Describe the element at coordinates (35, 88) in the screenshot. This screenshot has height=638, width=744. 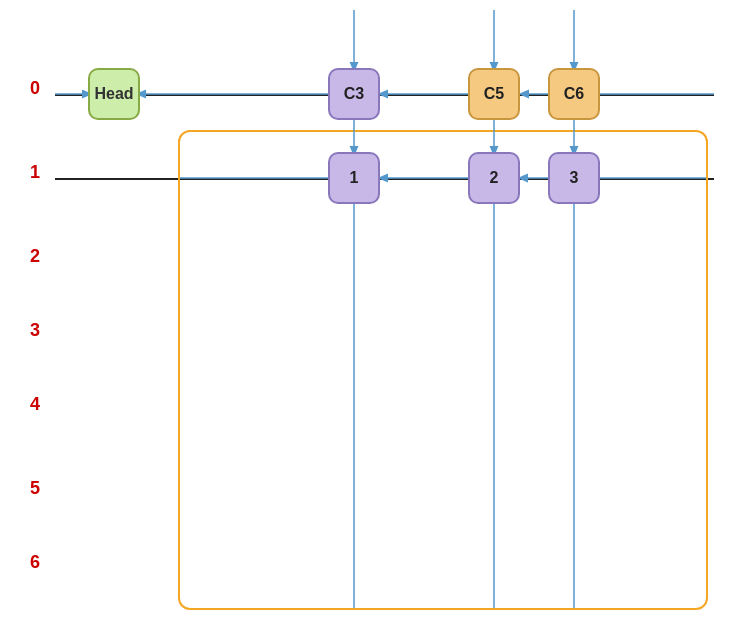
I see `row-label-0: 0` at that location.